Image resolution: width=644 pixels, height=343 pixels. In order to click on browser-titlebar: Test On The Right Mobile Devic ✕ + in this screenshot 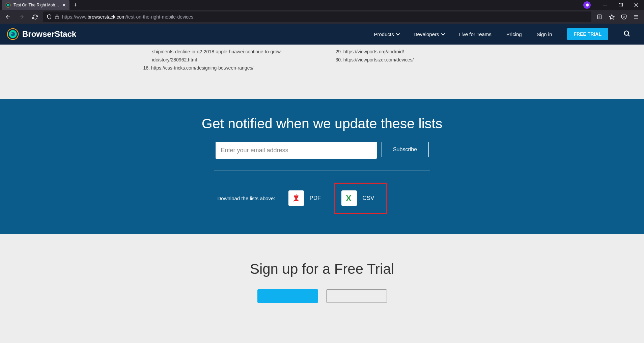, I will do `click(322, 5)`.